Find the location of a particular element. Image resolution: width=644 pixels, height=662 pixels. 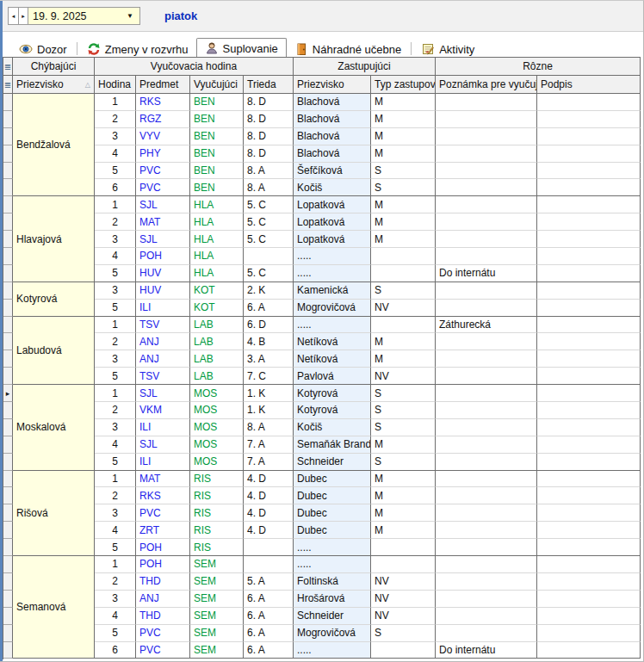

cell-zastupujuci: Lopatková is located at coordinates (332, 205).